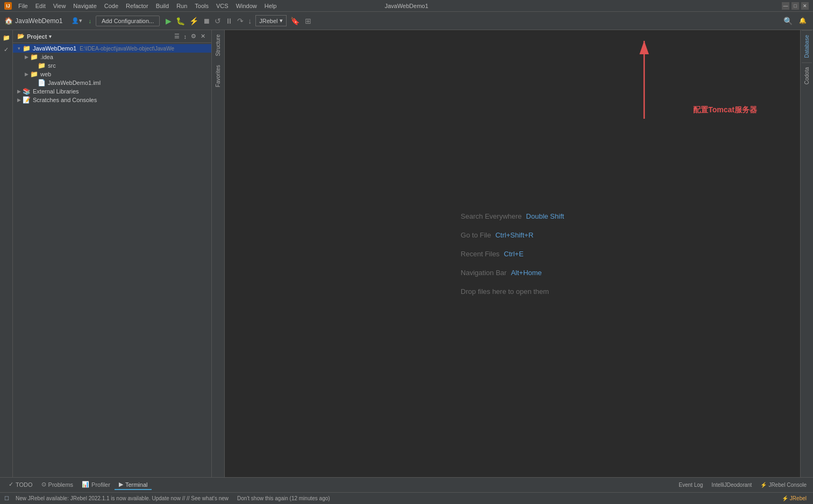  I want to click on bottom-bar-right: Event Log IntelliJDeodorant ⚡ JRebel Con…, so click(743, 485).